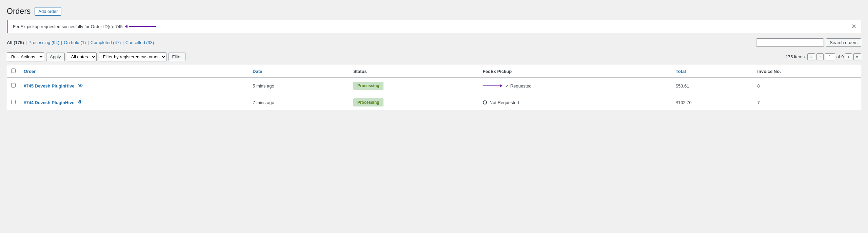 The height and width of the screenshot is (233, 868). What do you see at coordinates (854, 26) in the screenshot?
I see `notice-close-button: ✕` at bounding box center [854, 26].